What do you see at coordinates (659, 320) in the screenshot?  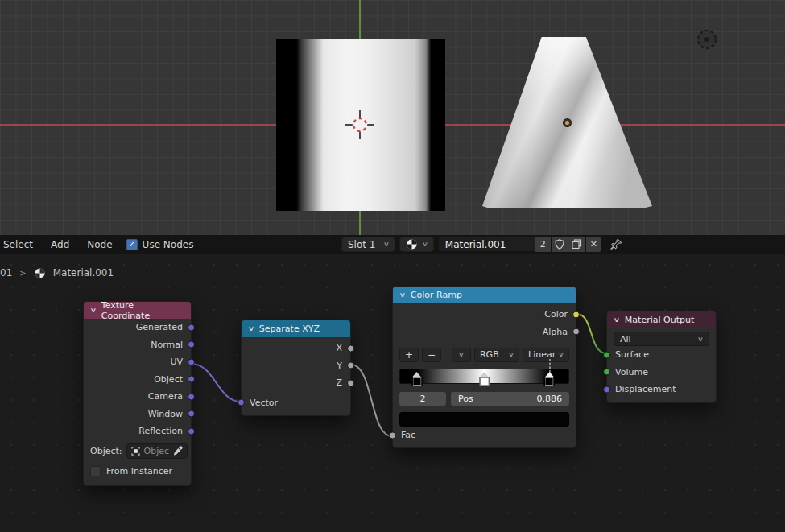 I see `node-title: Material Output` at bounding box center [659, 320].